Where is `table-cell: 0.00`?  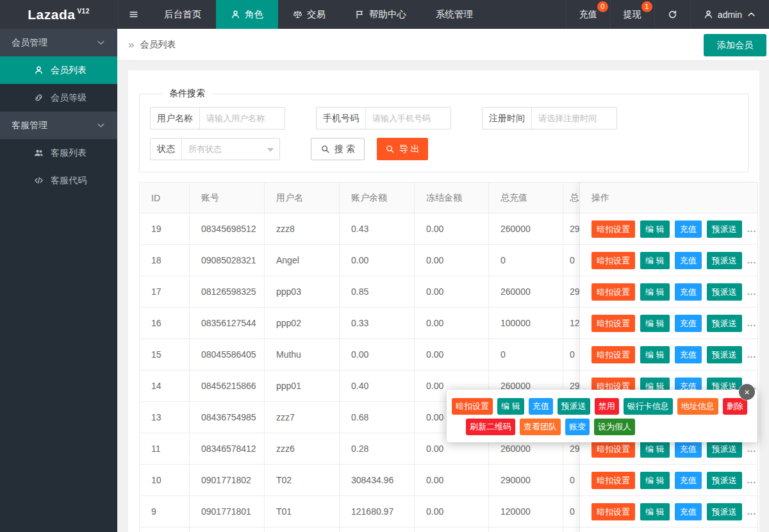 table-cell: 0.00 is located at coordinates (452, 480).